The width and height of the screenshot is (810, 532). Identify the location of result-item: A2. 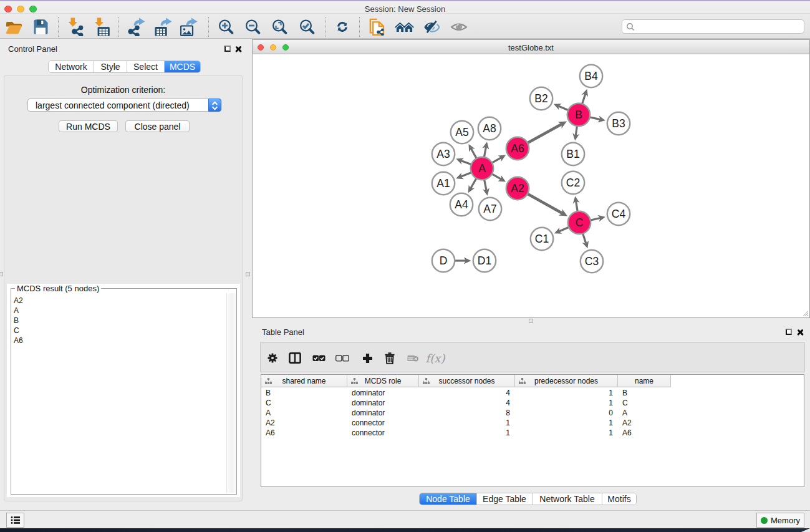
(120, 301).